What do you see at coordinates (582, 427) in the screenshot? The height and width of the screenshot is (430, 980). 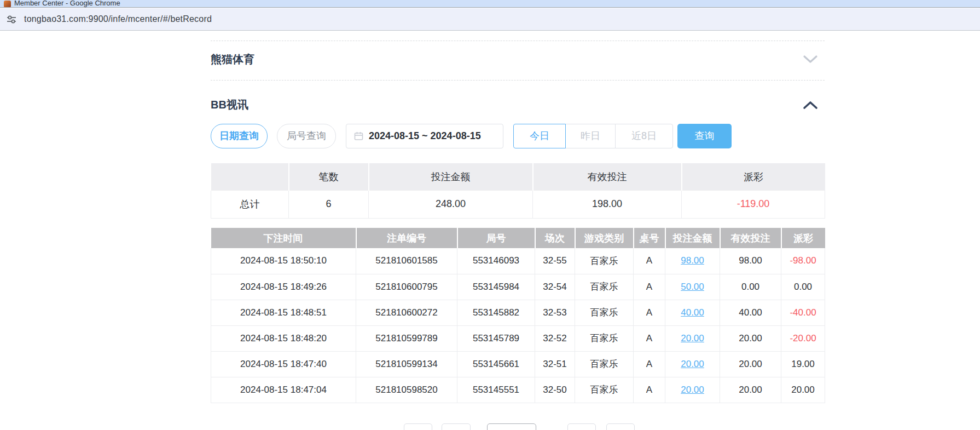 I see `pagination-next-button` at bounding box center [582, 427].